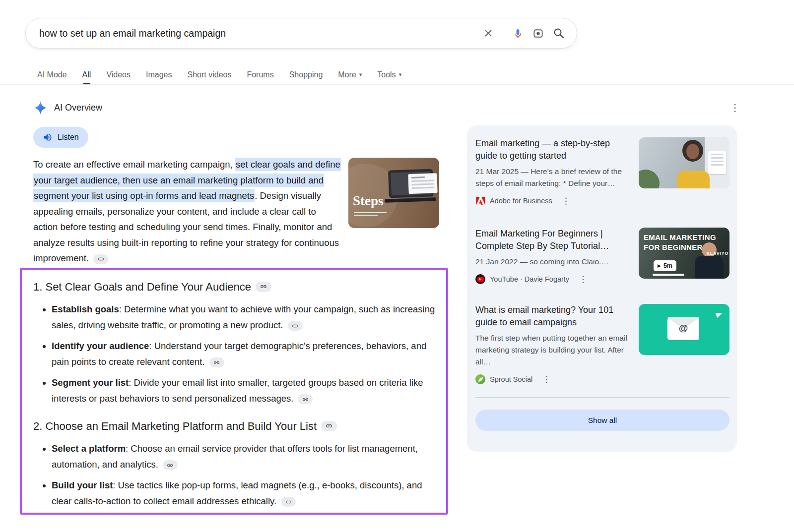 The width and height of the screenshot is (794, 532). I want to click on lens-icon, so click(538, 34).